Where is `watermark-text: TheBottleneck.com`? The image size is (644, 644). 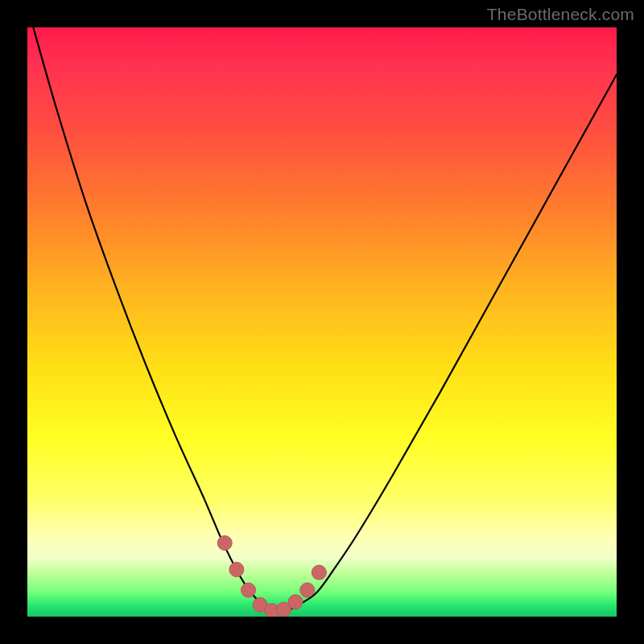 watermark-text: TheBottleneck.com is located at coordinates (560, 14).